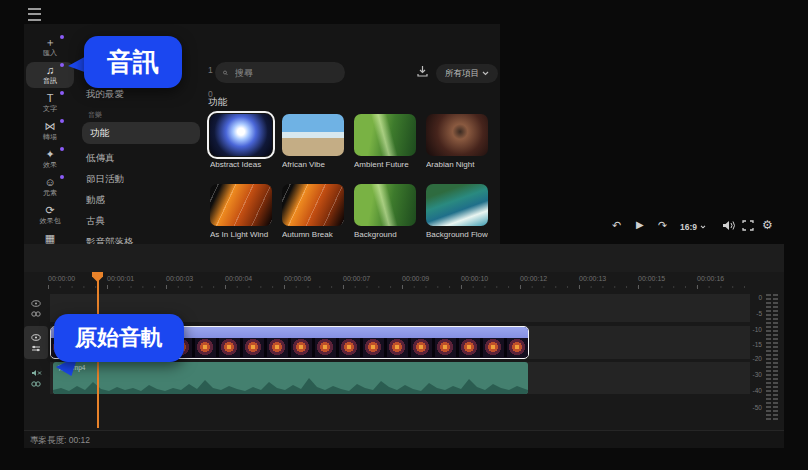 The height and width of the screenshot is (470, 808). What do you see at coordinates (50, 131) in the screenshot?
I see `sidebar-item-transitions: ⋈ 轉場` at bounding box center [50, 131].